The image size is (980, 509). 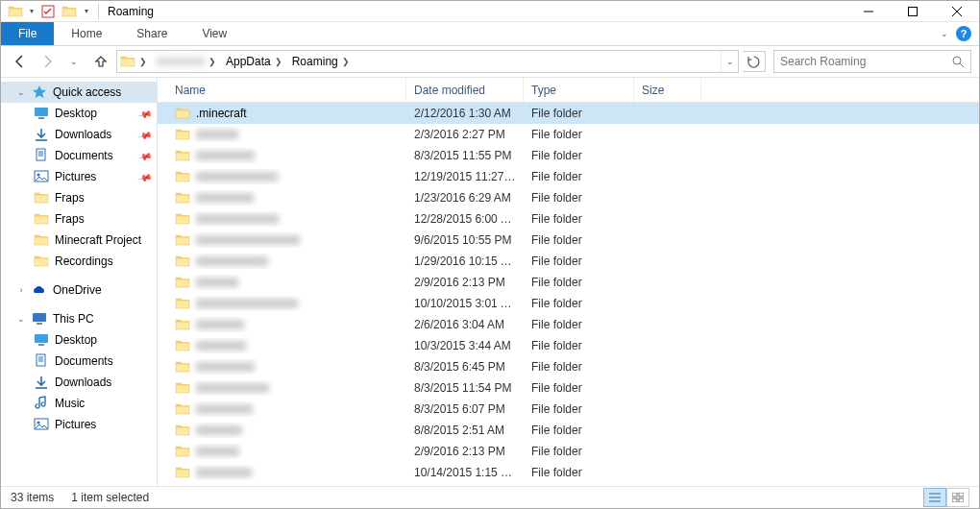 What do you see at coordinates (69, 12) in the screenshot?
I see `qat-newfolder-icon` at bounding box center [69, 12].